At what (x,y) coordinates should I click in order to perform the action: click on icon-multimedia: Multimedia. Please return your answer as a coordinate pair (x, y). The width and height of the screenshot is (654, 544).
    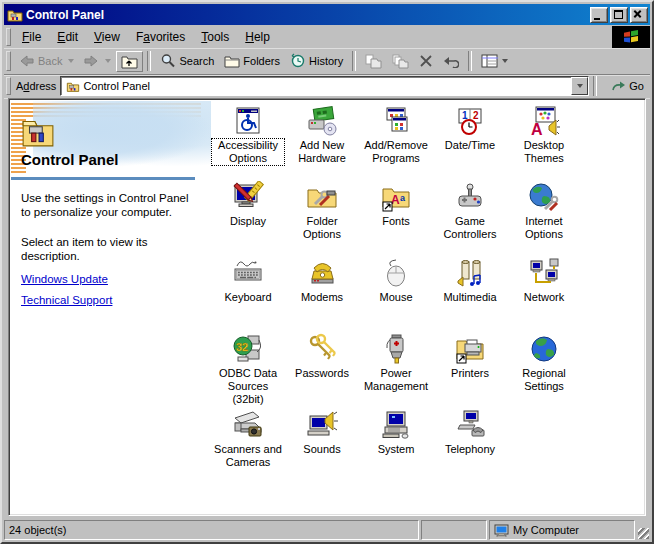
    Looking at the image, I should click on (470, 293).